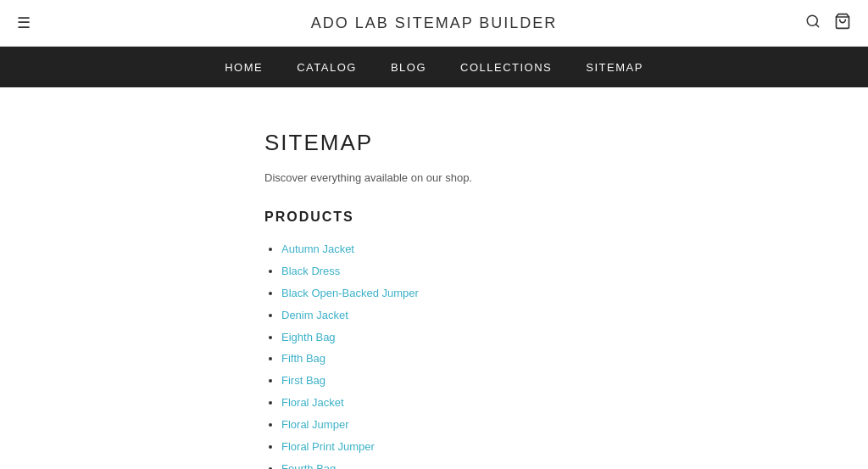 This screenshot has height=469, width=868. Describe the element at coordinates (519, 338) in the screenshot. I see `list-item: Eighth Bag` at that location.